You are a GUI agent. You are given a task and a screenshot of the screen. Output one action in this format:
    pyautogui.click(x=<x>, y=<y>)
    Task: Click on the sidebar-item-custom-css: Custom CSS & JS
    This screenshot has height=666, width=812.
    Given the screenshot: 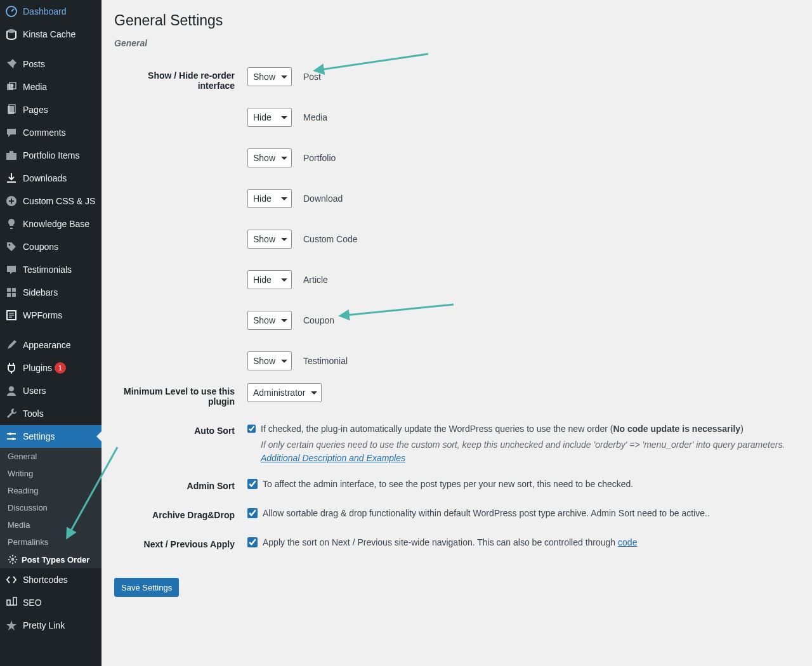 What is the action you would take?
    pyautogui.click(x=51, y=201)
    